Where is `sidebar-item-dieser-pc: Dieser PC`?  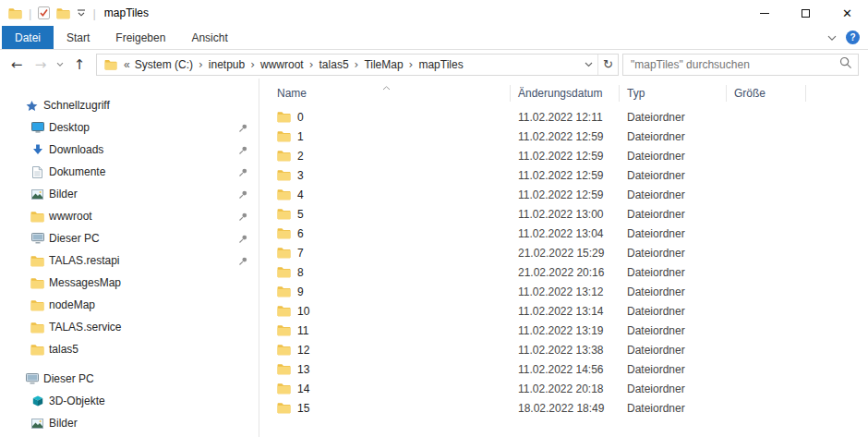
sidebar-item-dieser-pc: Dieser PC is located at coordinates (129, 379).